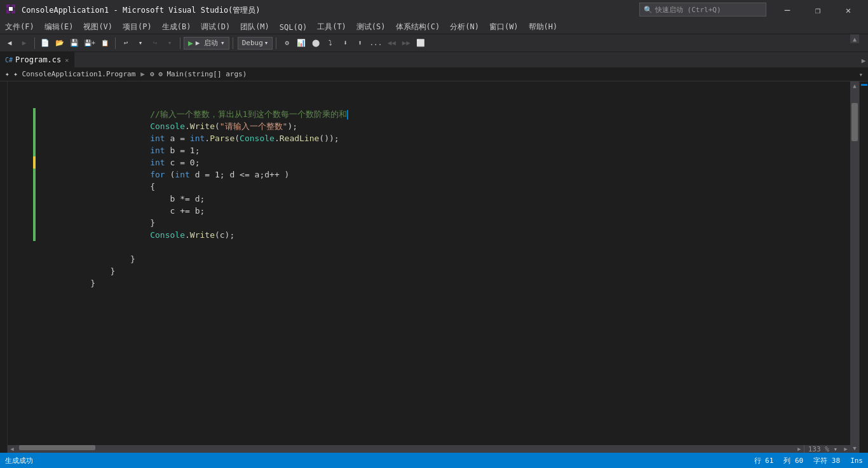 The width and height of the screenshot is (868, 468). What do you see at coordinates (19, 460) in the screenshot?
I see `build-status: 生成成功` at bounding box center [19, 460].